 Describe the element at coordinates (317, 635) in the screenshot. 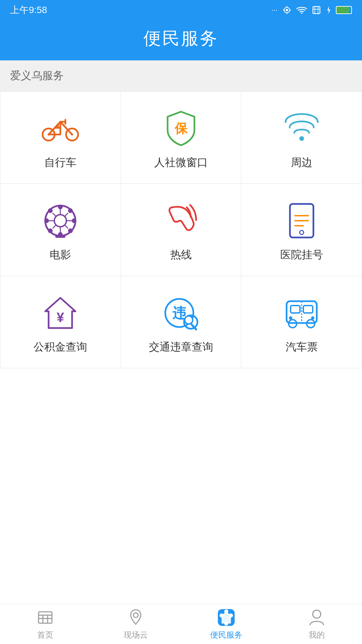

I see `me-nav-label: 我的` at that location.